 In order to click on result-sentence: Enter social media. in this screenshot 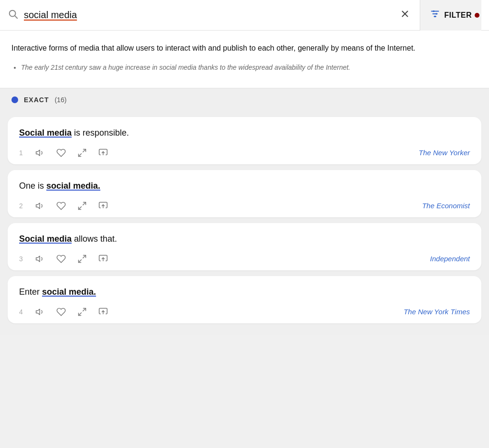, I will do `click(244, 292)`.